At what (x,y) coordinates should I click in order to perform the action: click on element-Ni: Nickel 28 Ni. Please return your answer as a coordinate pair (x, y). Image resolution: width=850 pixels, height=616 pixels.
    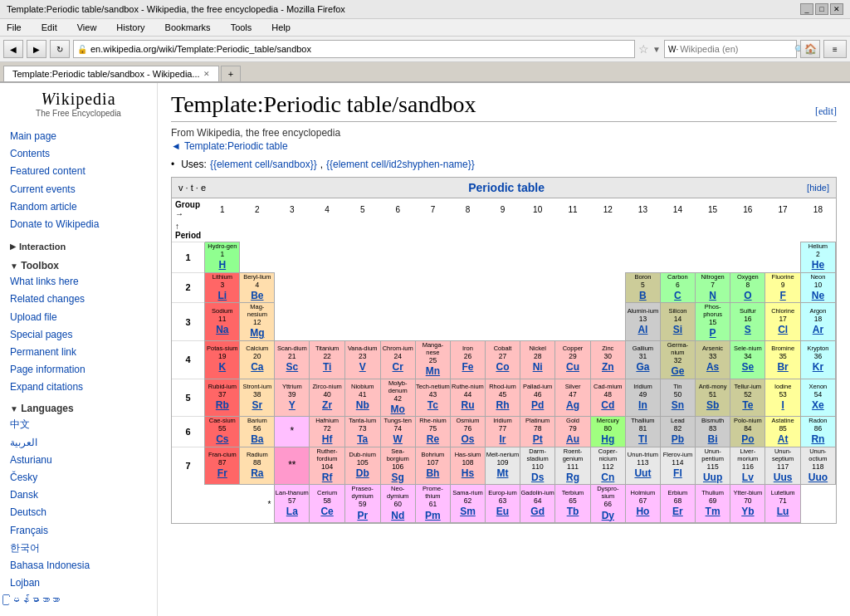
    Looking at the image, I should click on (537, 359).